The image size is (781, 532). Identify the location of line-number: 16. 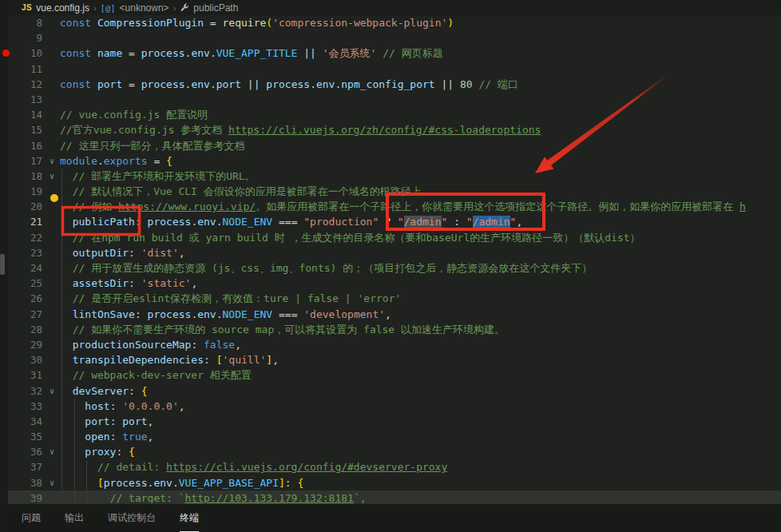
(26, 145).